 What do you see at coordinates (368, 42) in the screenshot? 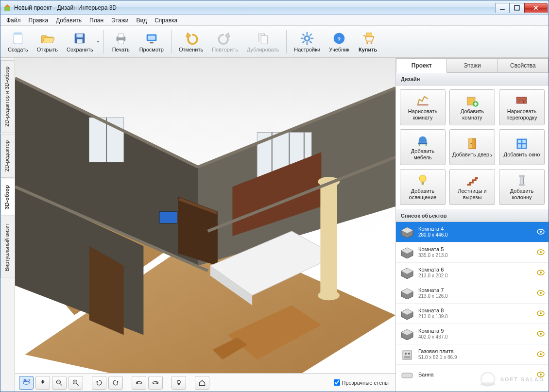
I see `toolbar-buy: Купить` at bounding box center [368, 42].